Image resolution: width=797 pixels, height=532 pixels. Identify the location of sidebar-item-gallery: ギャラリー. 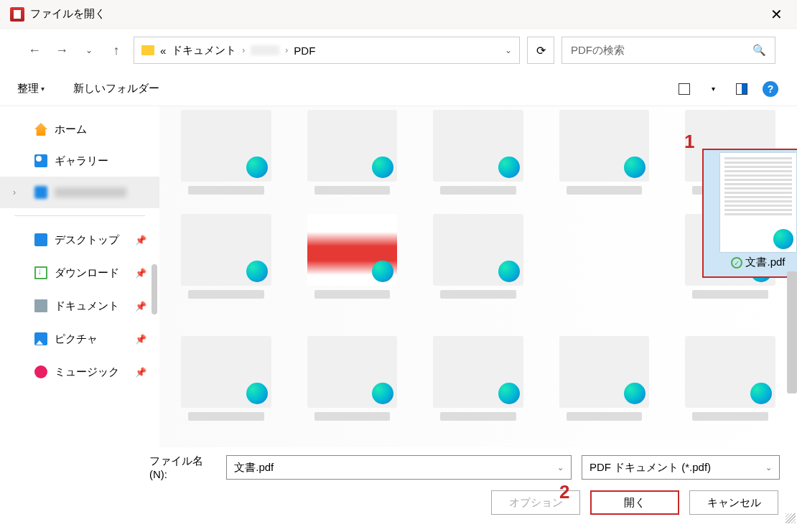
(80, 161).